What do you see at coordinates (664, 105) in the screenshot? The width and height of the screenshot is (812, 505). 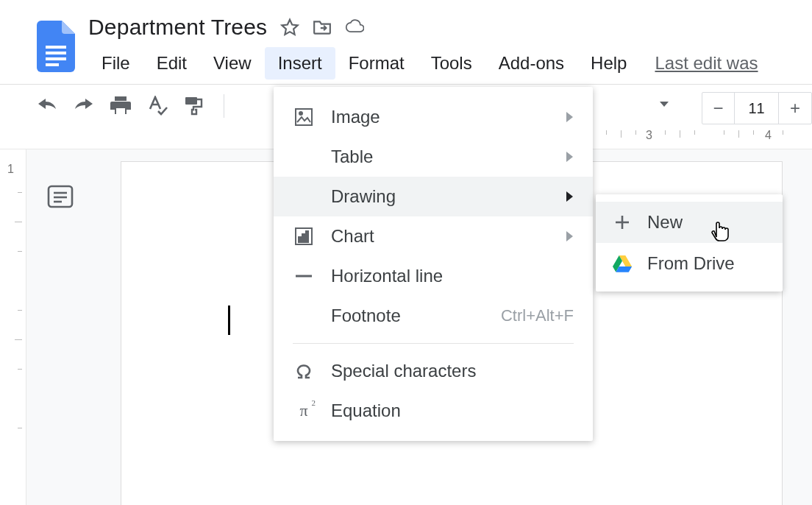 I see `font-dropdown-caret-icon` at bounding box center [664, 105].